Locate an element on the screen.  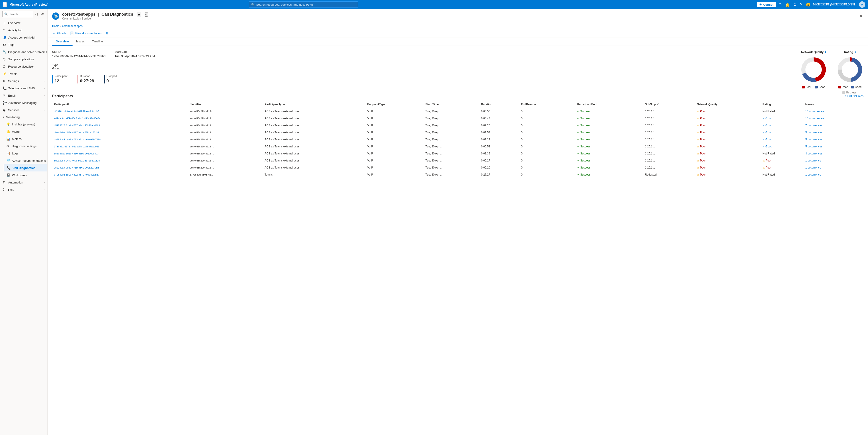
sidebar-item-help: ? Help › is located at coordinates (24, 190).